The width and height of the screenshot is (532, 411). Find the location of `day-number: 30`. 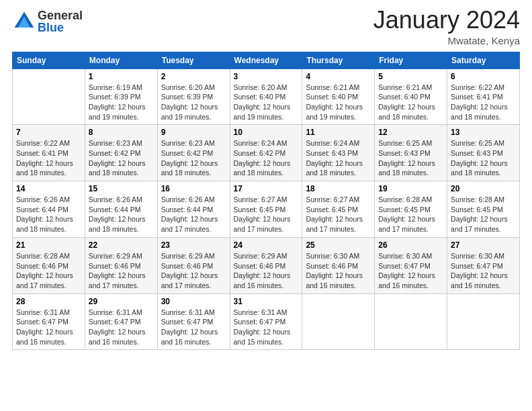

day-number: 30 is located at coordinates (193, 302).